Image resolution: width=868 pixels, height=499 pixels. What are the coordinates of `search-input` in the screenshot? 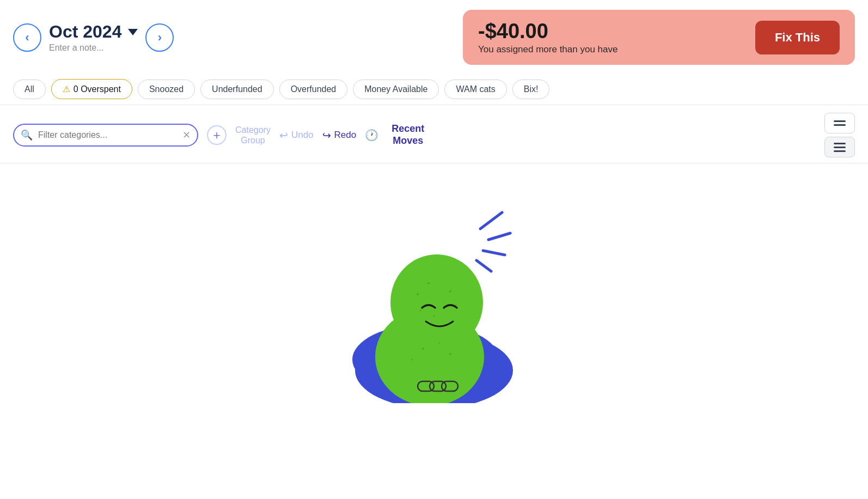 It's located at (106, 135).